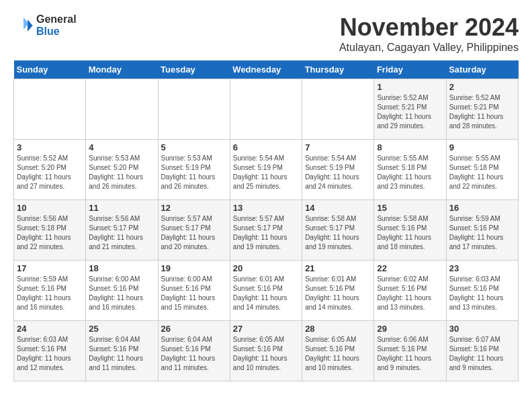 The height and width of the screenshot is (411, 532). Describe the element at coordinates (266, 148) in the screenshot. I see `day-number: 6` at that location.